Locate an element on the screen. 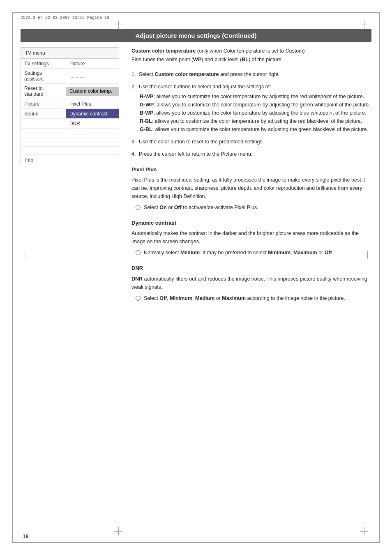 The image size is (392, 555). tv-menu-row-1: TV settings Picture is located at coordinates (70, 64).